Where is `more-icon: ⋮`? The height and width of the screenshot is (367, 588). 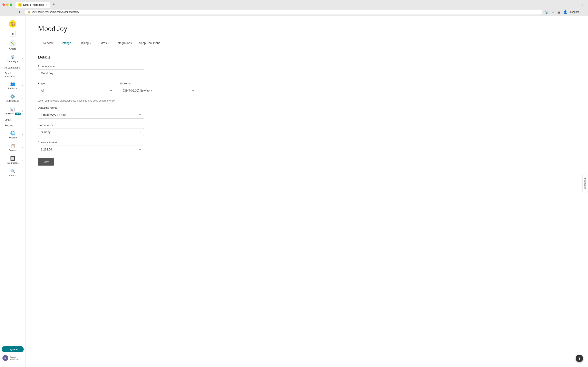
more-icon: ⋮ is located at coordinates (583, 12).